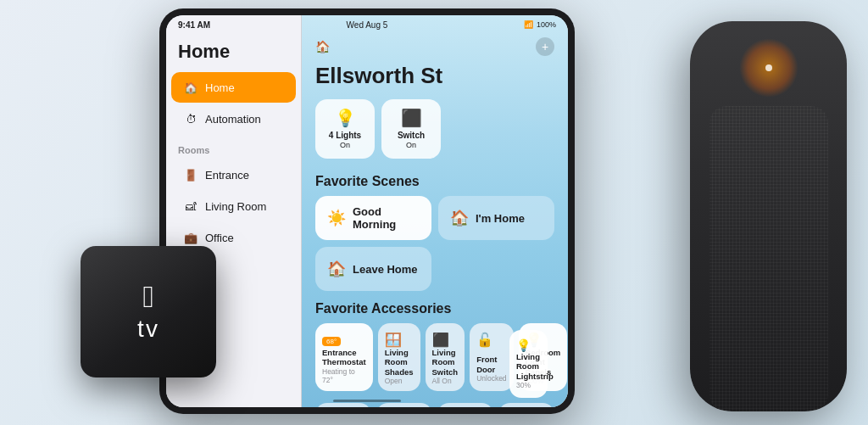 The width and height of the screenshot is (868, 425). I want to click on status-date: Wed Aug 5, so click(368, 25).